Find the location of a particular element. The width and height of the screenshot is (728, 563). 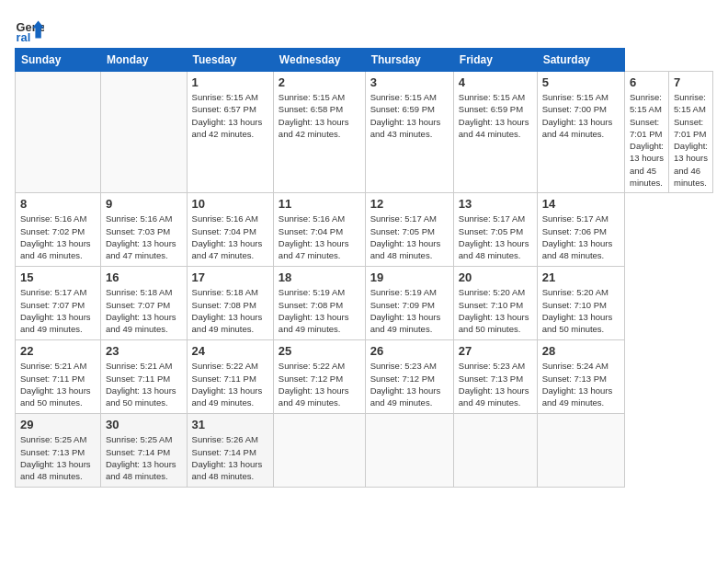

day-number: 19 is located at coordinates (410, 278).